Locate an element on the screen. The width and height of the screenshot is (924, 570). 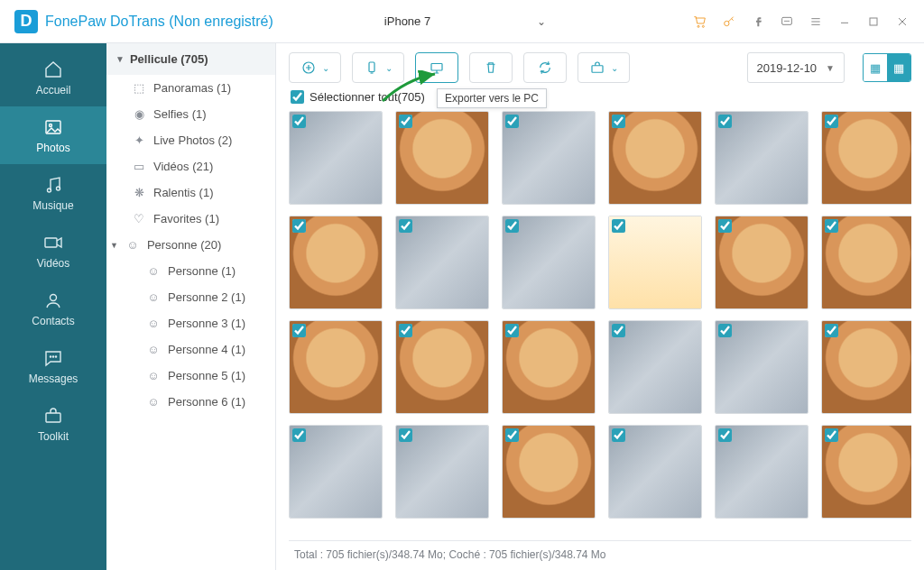
titlebar: D FonePaw DoTrans (Non enregistré) iPhon… is located at coordinates (462, 22).